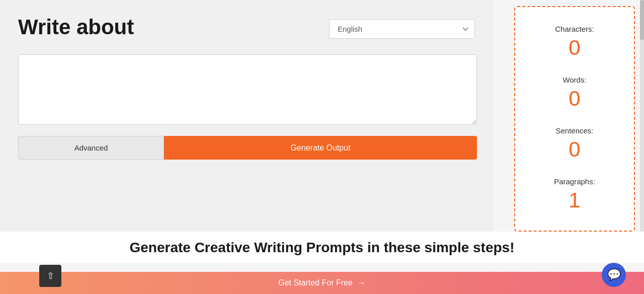 This screenshot has height=294, width=644. Describe the element at coordinates (575, 119) in the screenshot. I see `stats-panel: Characters: 0 Words: 0 Sentences: 0 Para…` at that location.